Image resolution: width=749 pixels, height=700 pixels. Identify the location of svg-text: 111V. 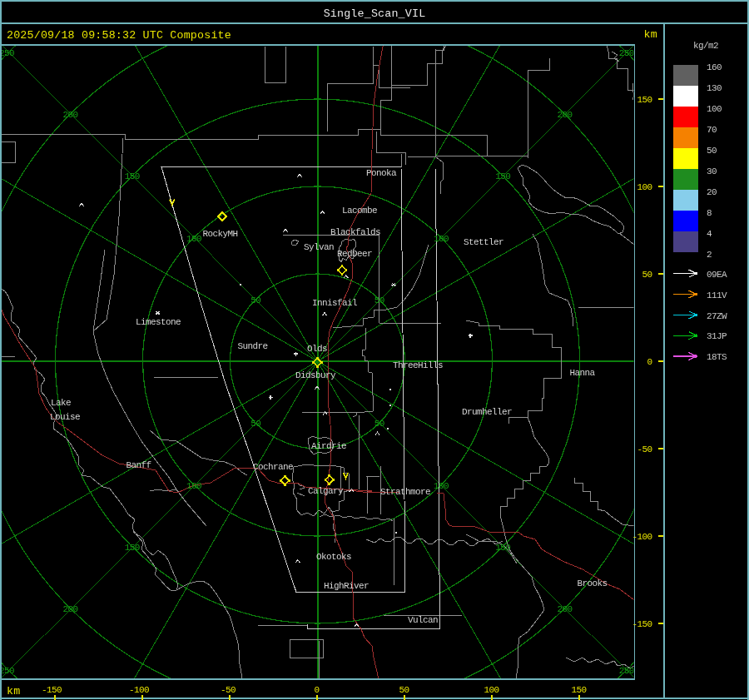
(717, 295).